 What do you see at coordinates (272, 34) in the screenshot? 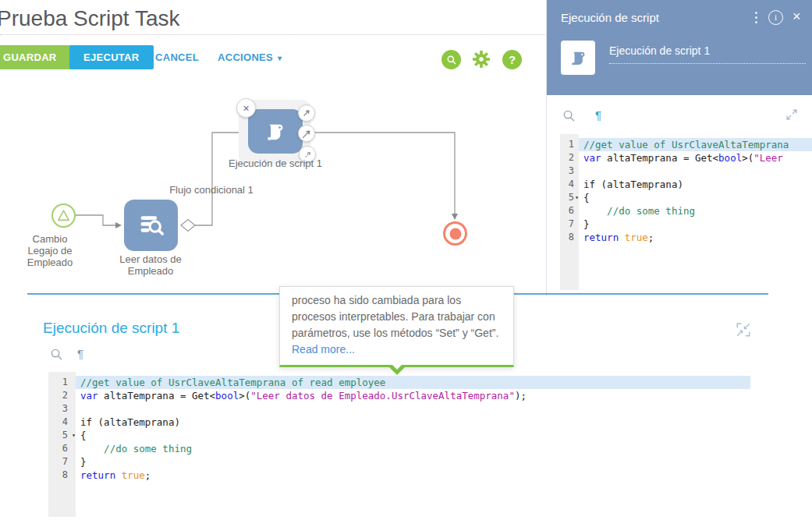
I see `title-divider` at bounding box center [272, 34].